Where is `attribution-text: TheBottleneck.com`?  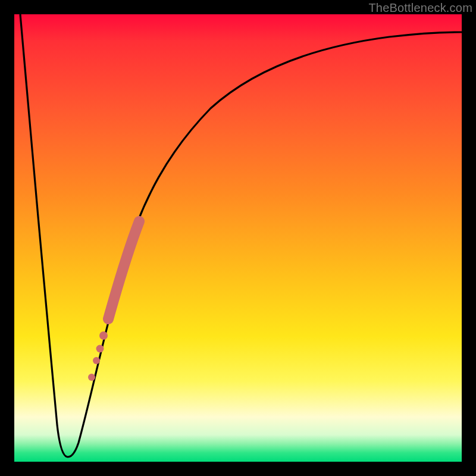
attribution-text: TheBottleneck.com is located at coordinates (420, 8).